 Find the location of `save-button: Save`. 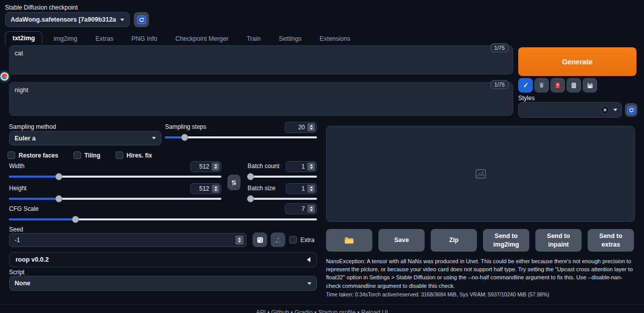

save-button: Save is located at coordinates (401, 241).